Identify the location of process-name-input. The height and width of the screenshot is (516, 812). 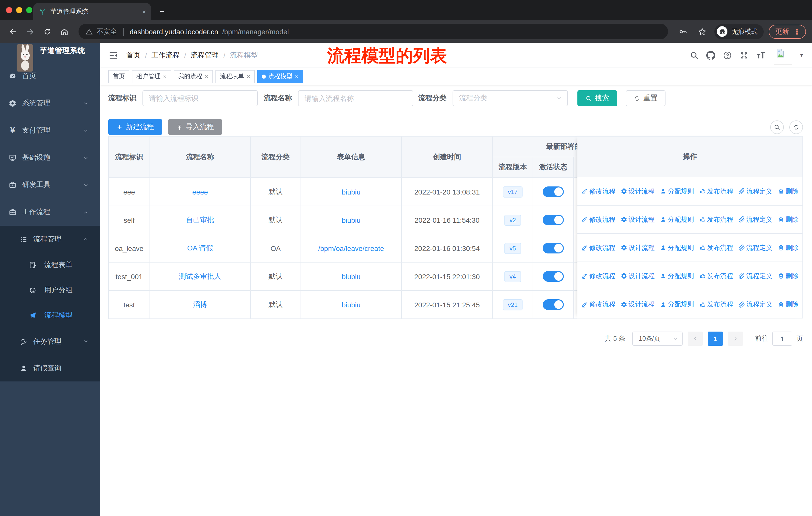
(356, 98).